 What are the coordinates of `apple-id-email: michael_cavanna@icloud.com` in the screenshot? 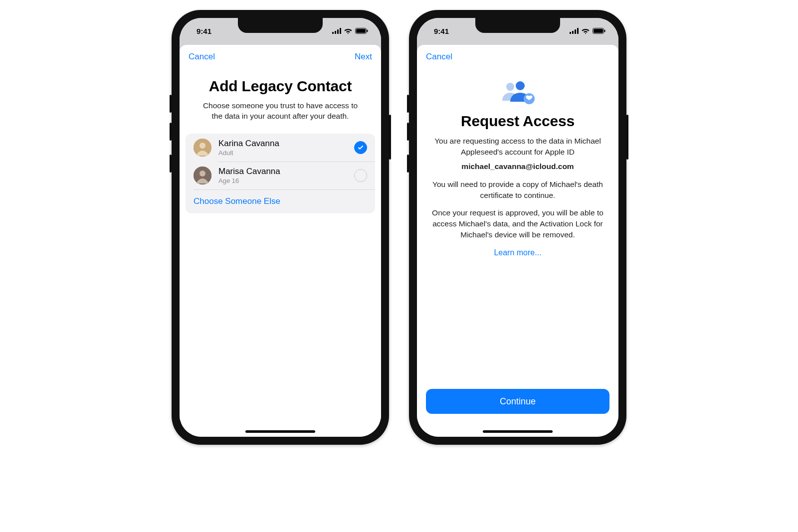 It's located at (518, 167).